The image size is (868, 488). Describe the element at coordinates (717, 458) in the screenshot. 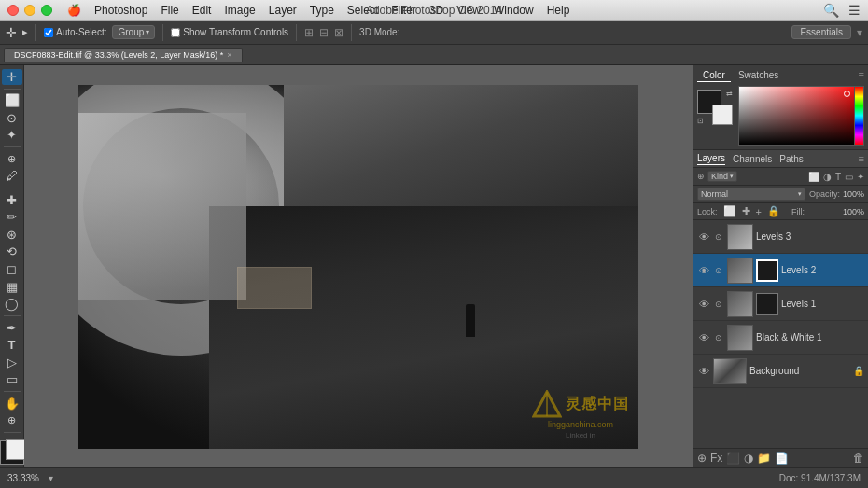

I see `layer-effects-icon: Fx` at that location.